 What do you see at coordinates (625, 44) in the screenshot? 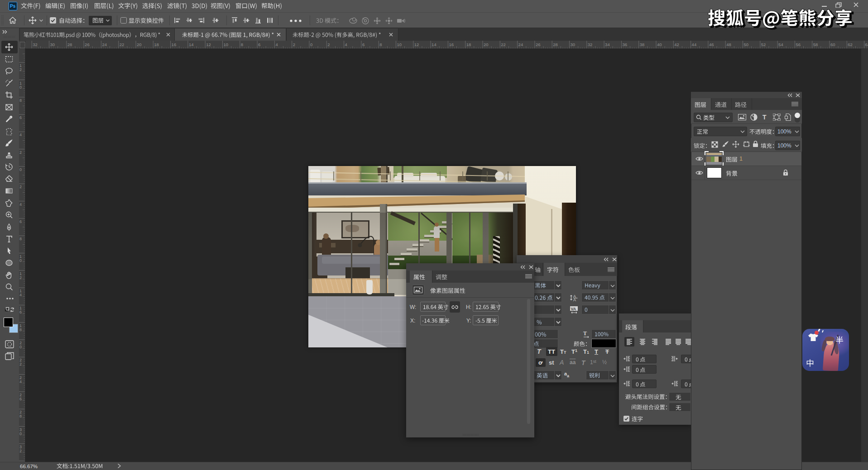
I see `svg-text: 36` at bounding box center [625, 44].